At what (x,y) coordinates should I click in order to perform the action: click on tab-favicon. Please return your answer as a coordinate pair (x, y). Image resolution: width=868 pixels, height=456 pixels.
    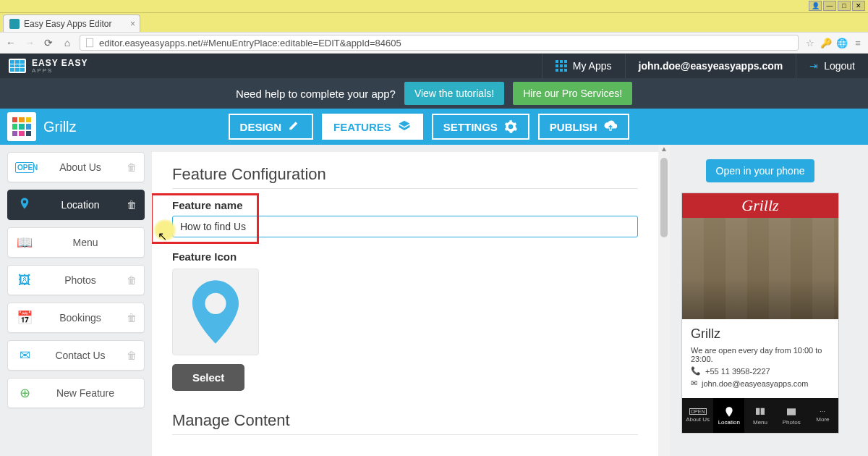
    Looking at the image, I should click on (14, 24).